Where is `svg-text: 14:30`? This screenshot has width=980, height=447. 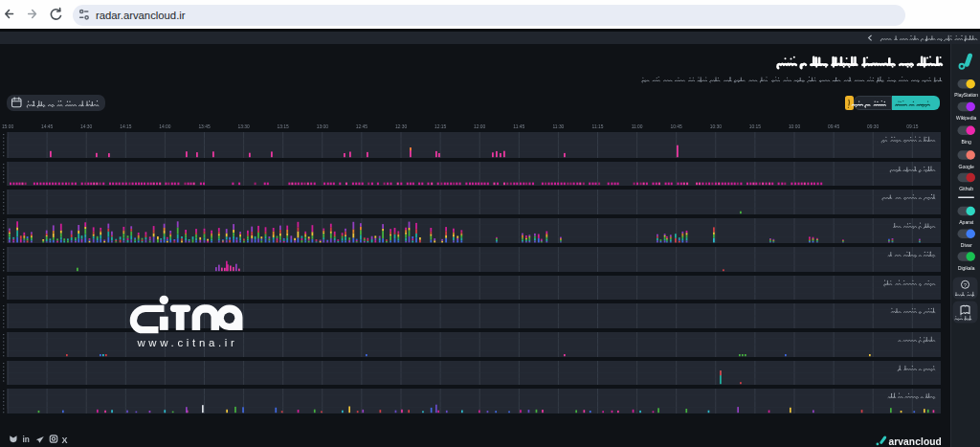 svg-text: 14:30 is located at coordinates (86, 126).